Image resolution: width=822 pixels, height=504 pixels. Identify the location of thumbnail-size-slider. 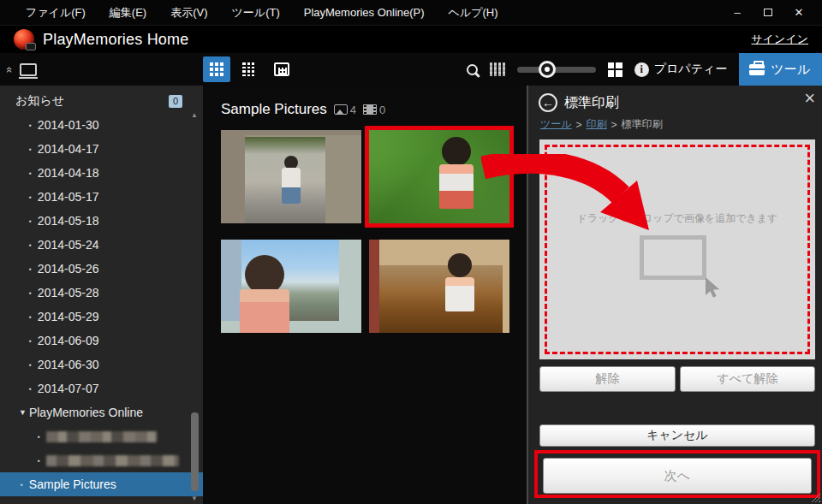
(557, 70).